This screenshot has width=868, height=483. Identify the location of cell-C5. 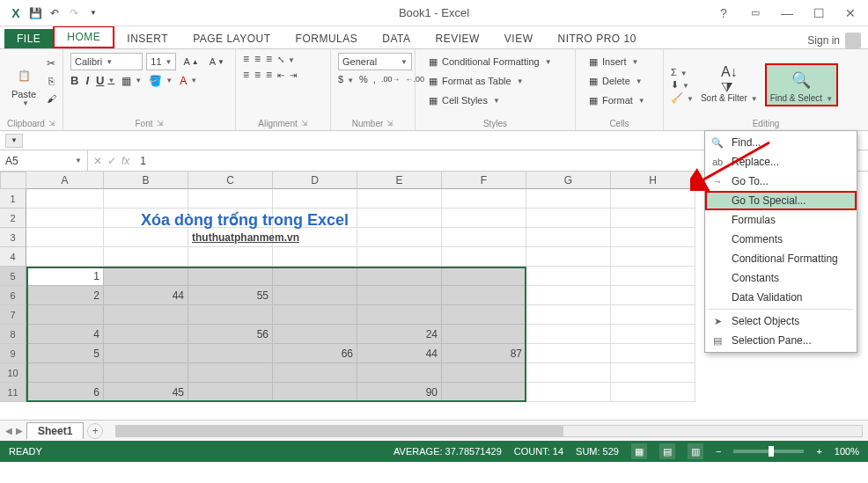
(231, 276).